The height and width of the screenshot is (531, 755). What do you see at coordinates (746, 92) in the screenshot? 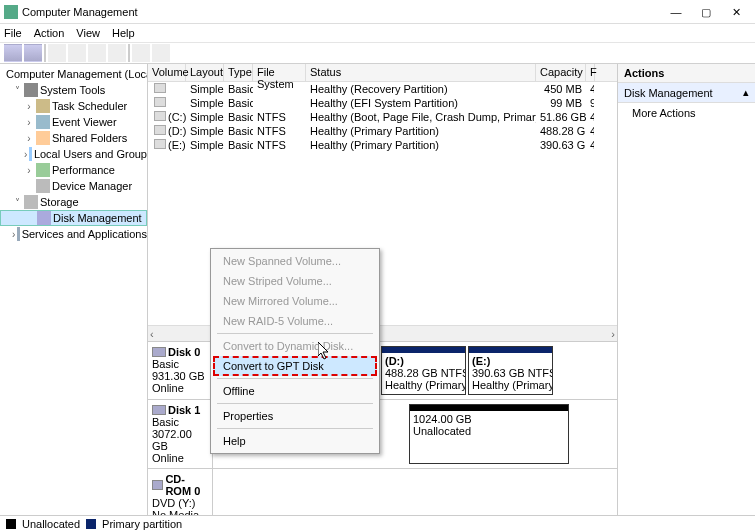
I see `collapse-icon: ▴` at bounding box center [746, 92].